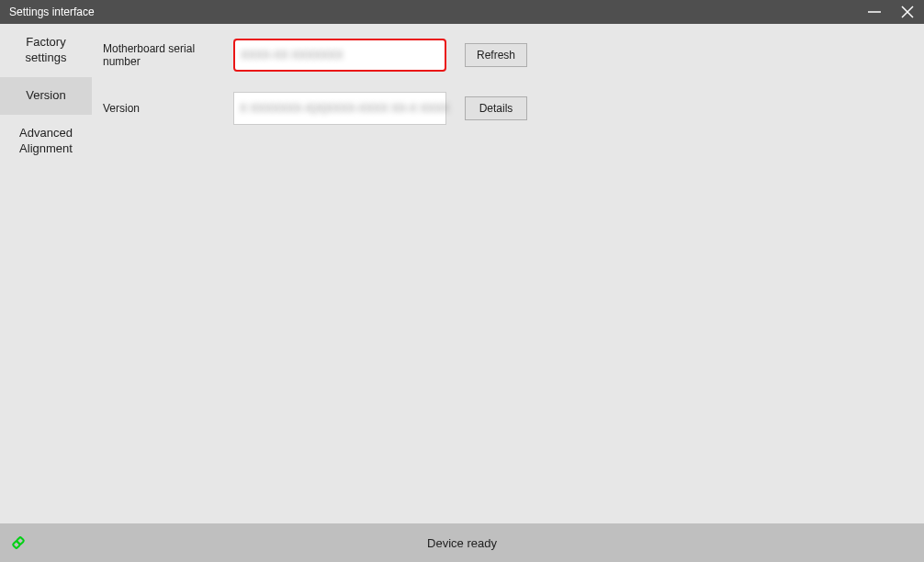 The height and width of the screenshot is (562, 924). What do you see at coordinates (46, 50) in the screenshot?
I see `sidebar-item-label: Factory settings` at bounding box center [46, 50].